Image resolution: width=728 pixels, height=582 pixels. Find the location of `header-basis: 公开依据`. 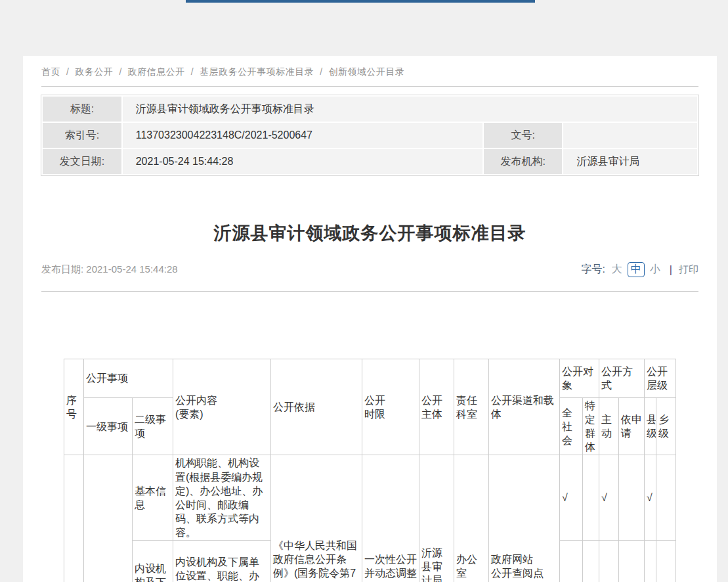

header-basis: 公开依据 is located at coordinates (316, 407).